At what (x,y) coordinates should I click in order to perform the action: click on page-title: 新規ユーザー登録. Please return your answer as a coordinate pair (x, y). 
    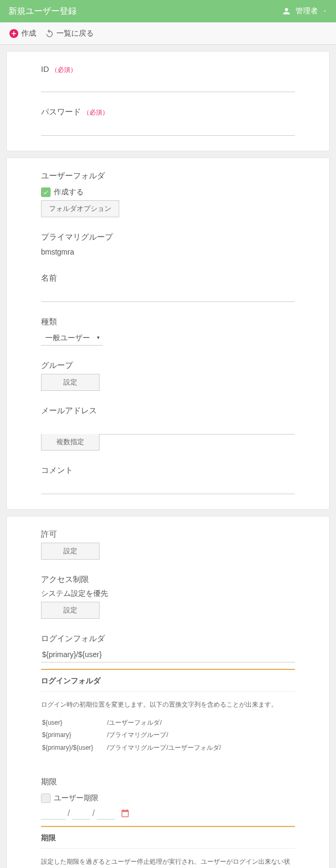
    Looking at the image, I should click on (43, 12).